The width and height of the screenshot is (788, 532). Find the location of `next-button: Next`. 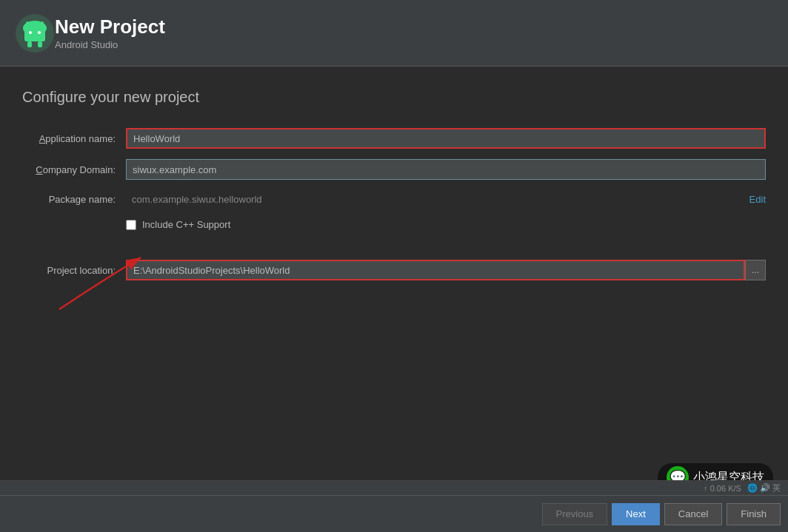

next-button: Next is located at coordinates (635, 514).